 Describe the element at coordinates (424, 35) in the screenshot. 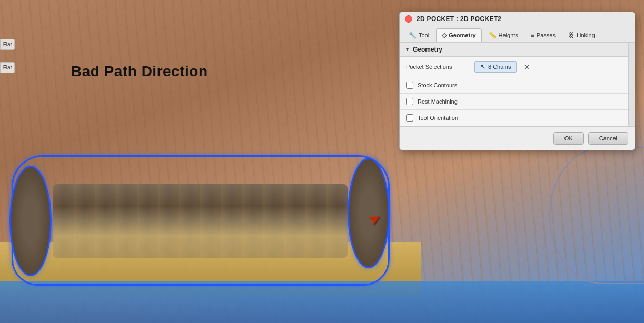

I see `tab-tool-label: Tool` at that location.